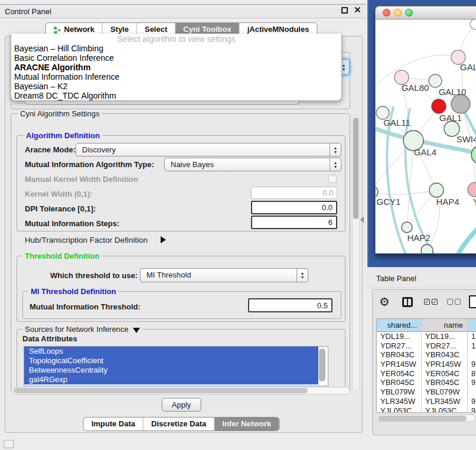  What do you see at coordinates (50, 339) in the screenshot?
I see `data-attributes-label: Data Attributes` at bounding box center [50, 339].